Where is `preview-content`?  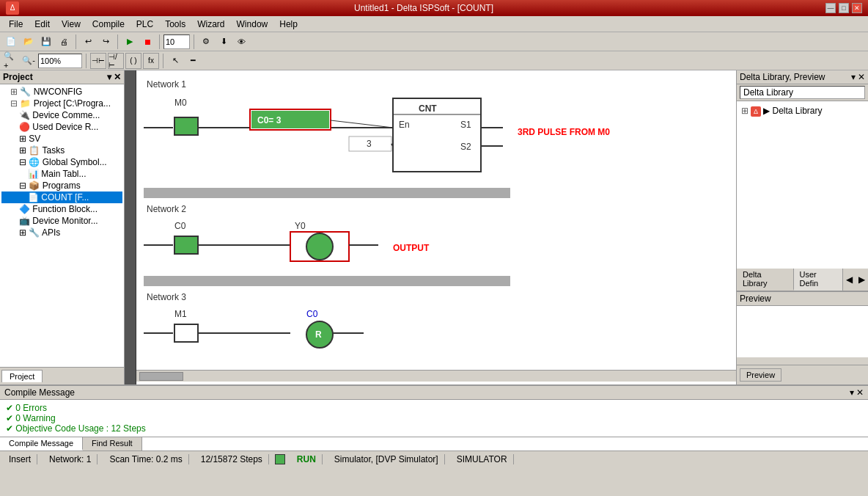
preview-content is located at coordinates (802, 332).